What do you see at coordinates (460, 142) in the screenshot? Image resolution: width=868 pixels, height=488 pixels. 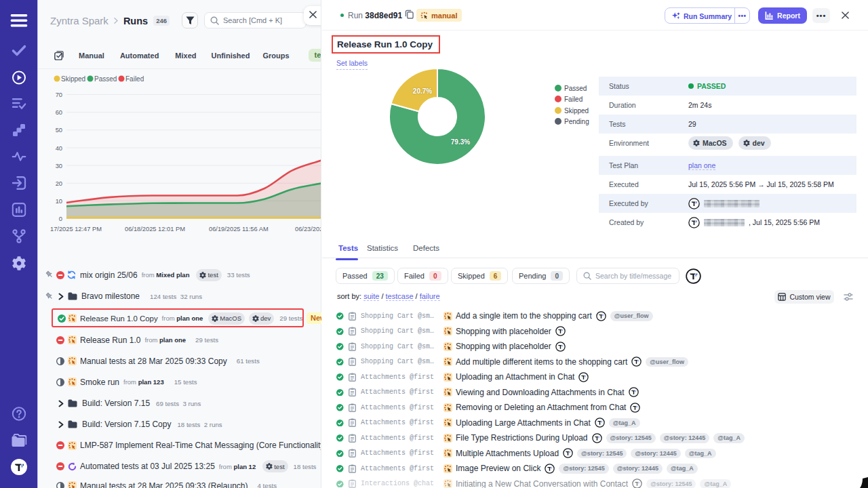 I see `svg-text: 79.3%` at bounding box center [460, 142].